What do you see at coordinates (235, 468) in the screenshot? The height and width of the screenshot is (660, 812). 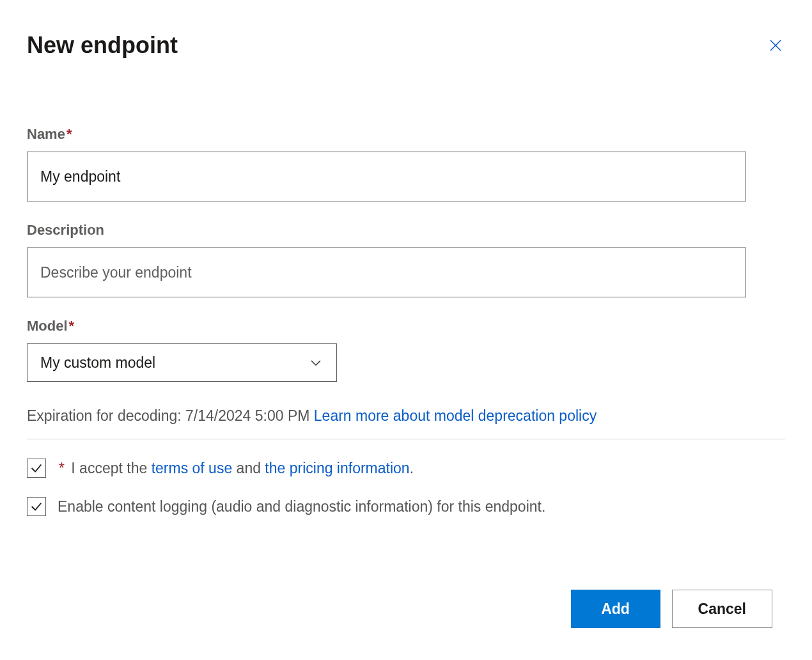 I see `terms-label: * I accept the terms of use and the pric…` at bounding box center [235, 468].